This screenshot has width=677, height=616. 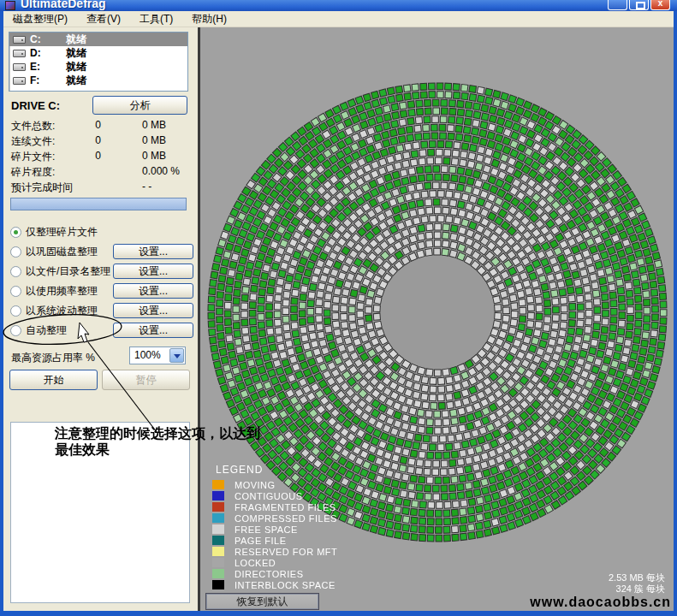 What do you see at coordinates (100, 157) in the screenshot?
I see `drive-stats: 文件总数: 0 0 MB 连续文件: 0 0 MB 碎片文件: 0 0 MB 碎…` at bounding box center [100, 157].